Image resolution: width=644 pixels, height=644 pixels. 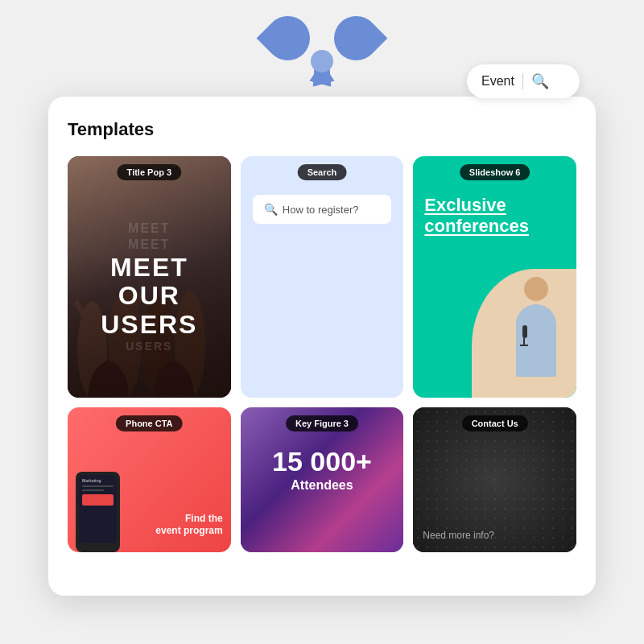 What do you see at coordinates (149, 245) in the screenshot?
I see `meet-ghost-2: MEET` at bounding box center [149, 245].